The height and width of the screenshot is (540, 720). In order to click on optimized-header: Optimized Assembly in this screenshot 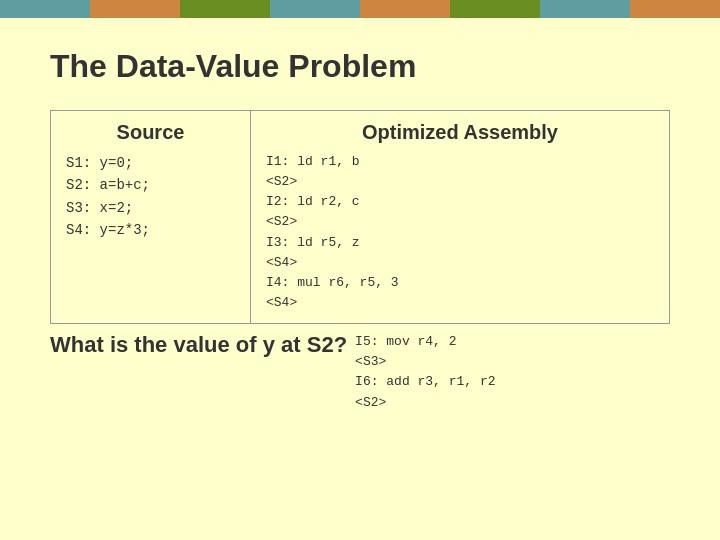, I will do `click(460, 132)`.